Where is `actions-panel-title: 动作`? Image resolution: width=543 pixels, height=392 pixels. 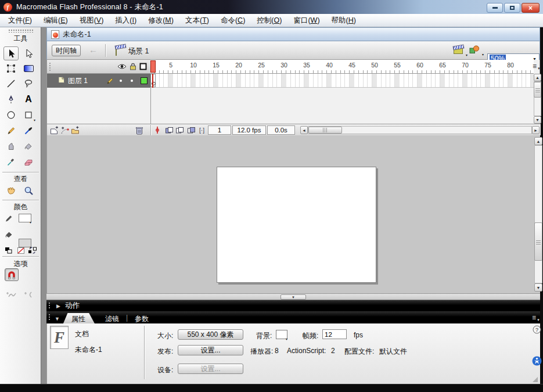 actions-panel-title: 动作 is located at coordinates (72, 305).